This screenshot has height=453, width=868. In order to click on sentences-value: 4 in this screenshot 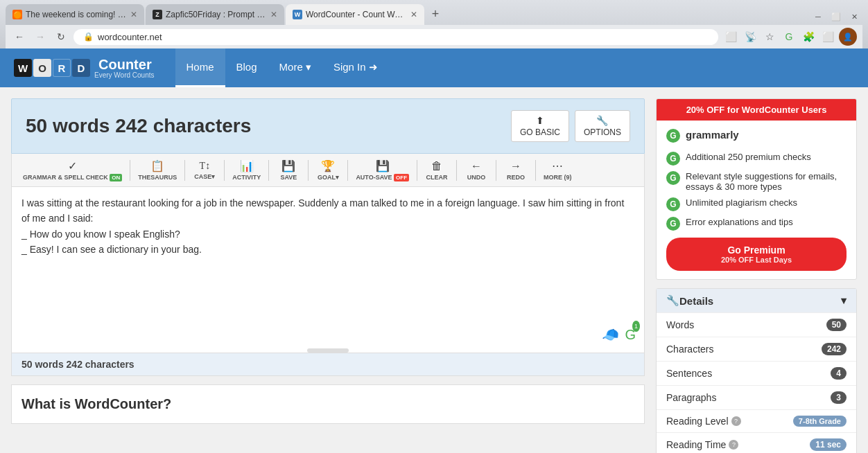, I will do `click(839, 373)`.